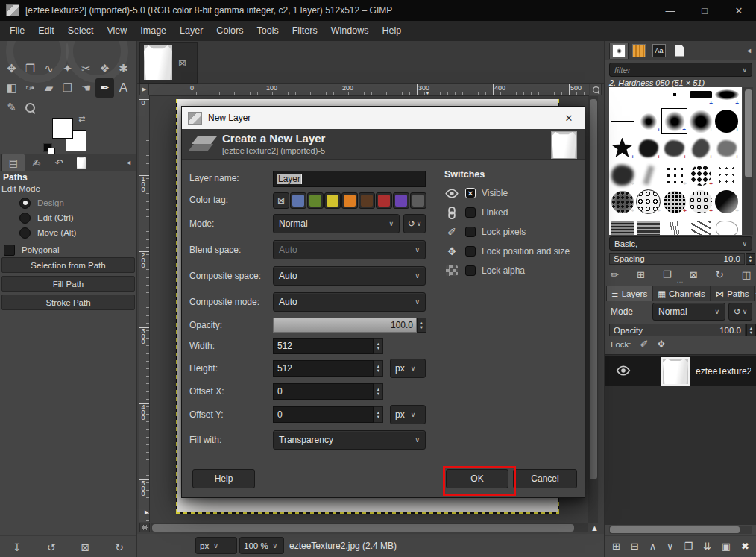  Describe the element at coordinates (349, 440) in the screenshot. I see `fill-with-select: Transparency ∨` at that location.